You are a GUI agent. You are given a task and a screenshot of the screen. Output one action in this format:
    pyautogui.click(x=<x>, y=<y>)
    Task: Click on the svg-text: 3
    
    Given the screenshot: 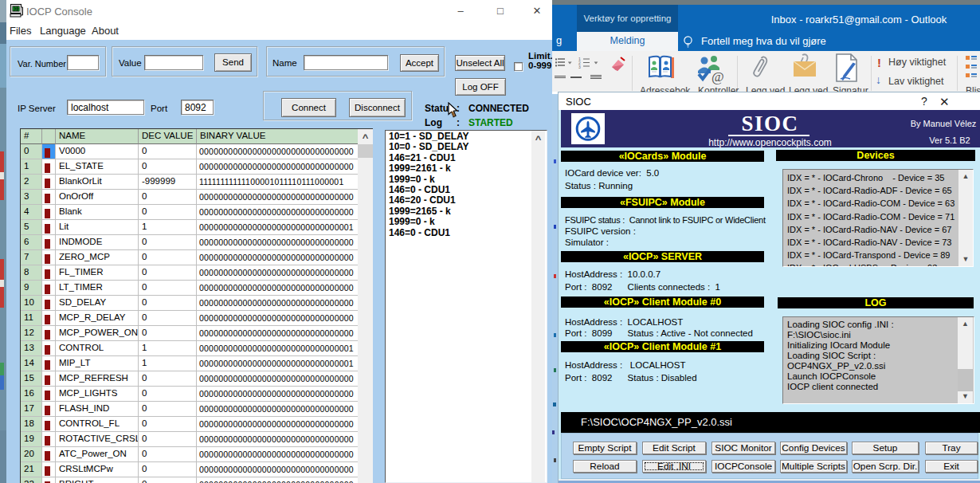 What is the action you would take?
    pyautogui.click(x=580, y=67)
    